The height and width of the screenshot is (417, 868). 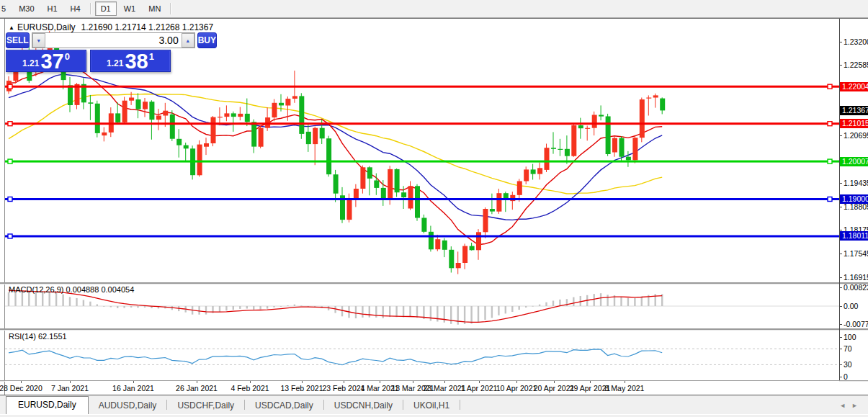 I want to click on tab-usdcnh-daily: USDCNH,Daily, so click(x=363, y=406).